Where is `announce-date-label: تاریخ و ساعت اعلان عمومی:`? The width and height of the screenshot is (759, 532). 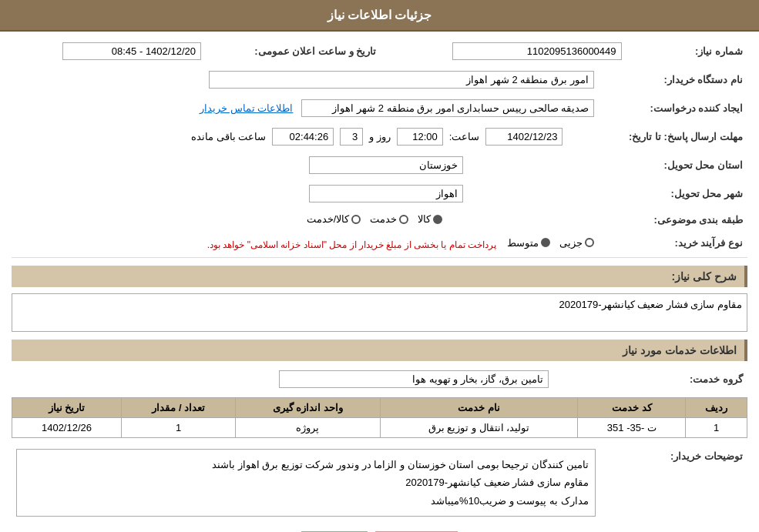 announce-date-label: تاریخ و ساعت اعلان عمومی: is located at coordinates (299, 51).